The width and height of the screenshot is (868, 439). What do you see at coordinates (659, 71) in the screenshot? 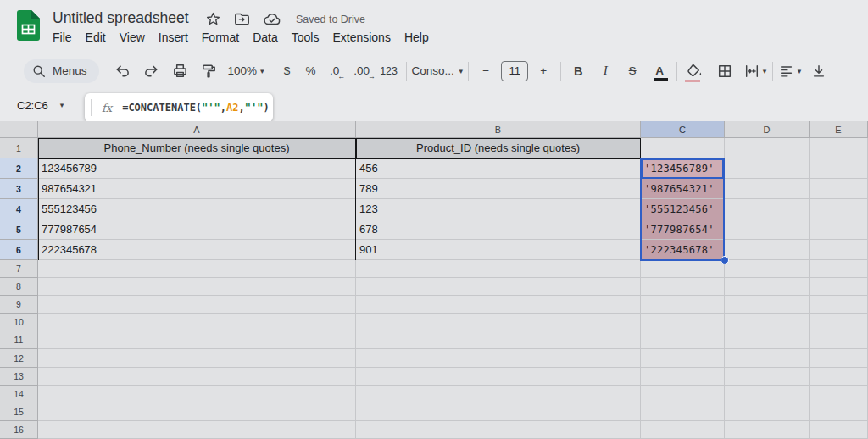
I see `text-color-button: A` at bounding box center [659, 71].